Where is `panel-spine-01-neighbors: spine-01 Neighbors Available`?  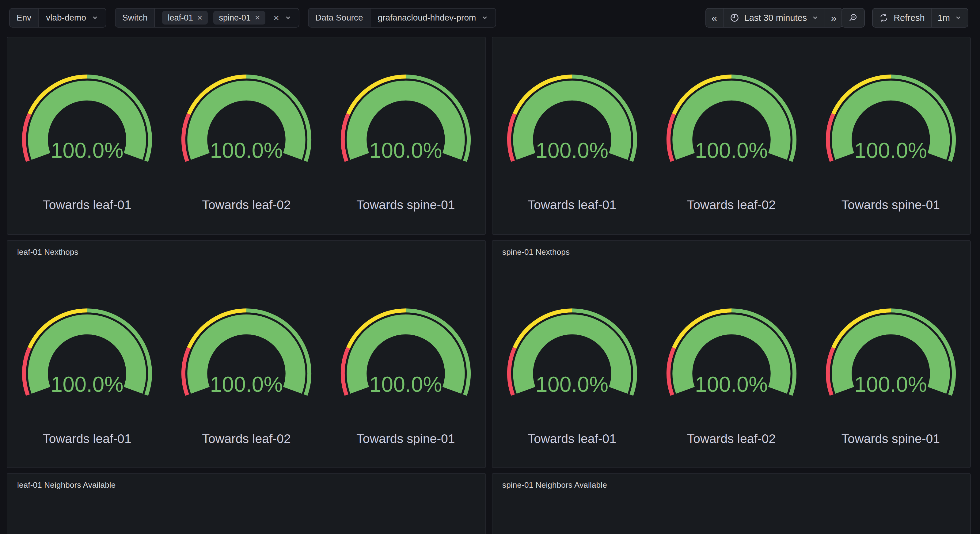 panel-spine-01-neighbors: spine-01 Neighbors Available is located at coordinates (731, 504).